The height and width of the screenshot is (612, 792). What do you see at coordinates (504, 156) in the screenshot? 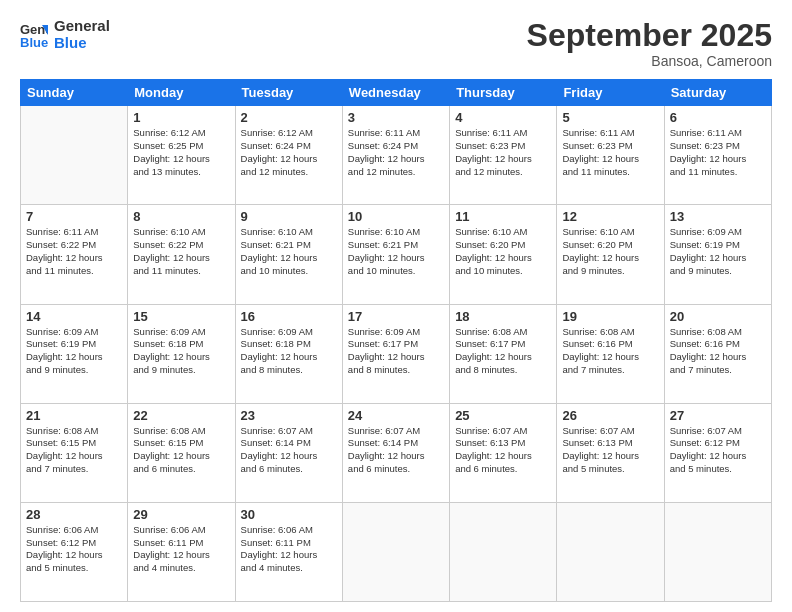
I see `calendar-cell: 4Sunrise: 6:11 AM Sunset: 6:23 PM Daylig…` at bounding box center [504, 156].